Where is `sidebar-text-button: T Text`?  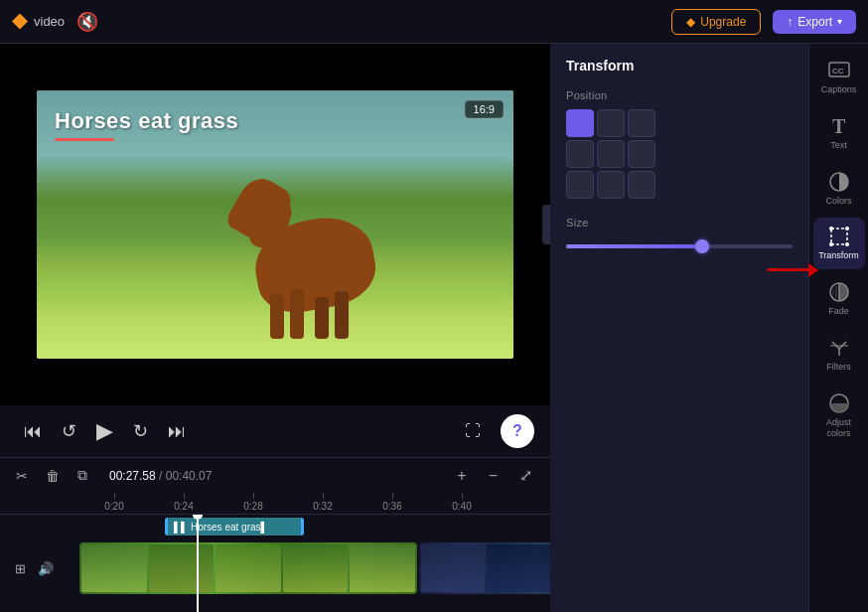 sidebar-text-button: T Text is located at coordinates (839, 133).